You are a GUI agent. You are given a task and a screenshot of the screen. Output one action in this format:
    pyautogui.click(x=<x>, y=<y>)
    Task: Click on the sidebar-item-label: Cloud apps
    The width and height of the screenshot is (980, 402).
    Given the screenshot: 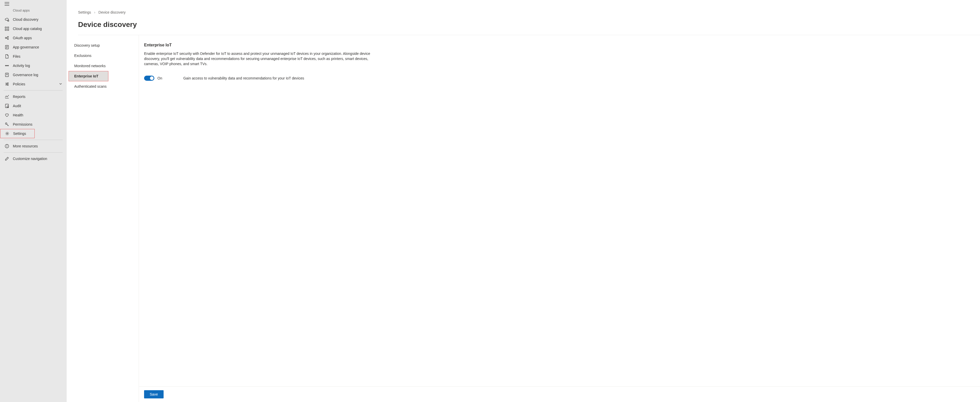 What is the action you would take?
    pyautogui.click(x=37, y=10)
    